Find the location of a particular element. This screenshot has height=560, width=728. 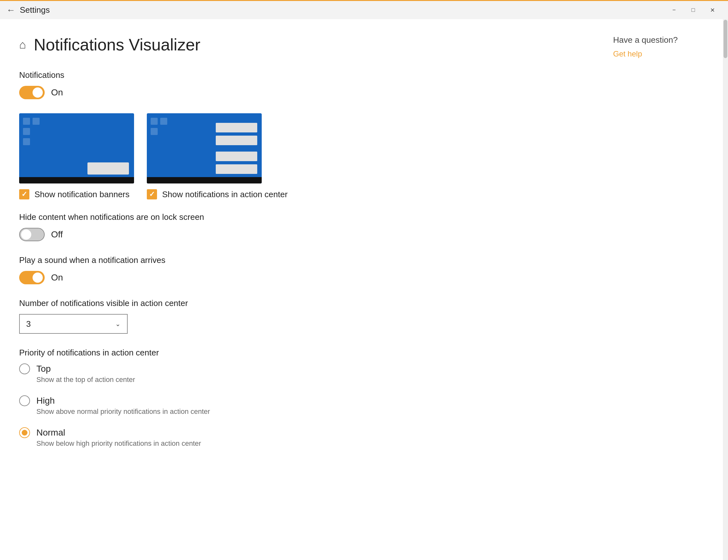

desktop-icons-right is located at coordinates (159, 126).